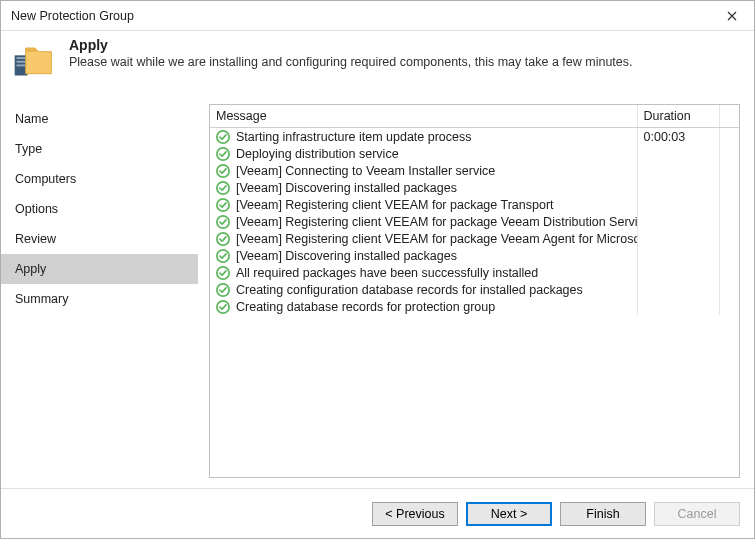  I want to click on duration-cell: 0:00:03, so click(678, 137).